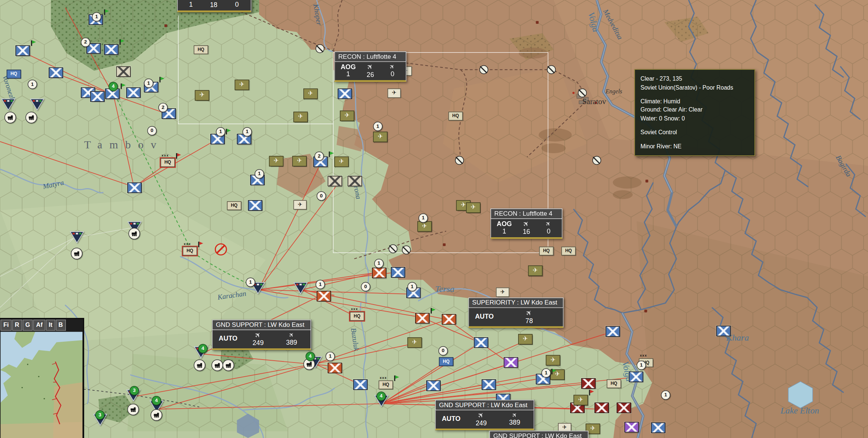 The image size is (868, 438). I want to click on air-directive-box: RECON : Luftflotte 4AOG1✈26✈0, so click(370, 66).